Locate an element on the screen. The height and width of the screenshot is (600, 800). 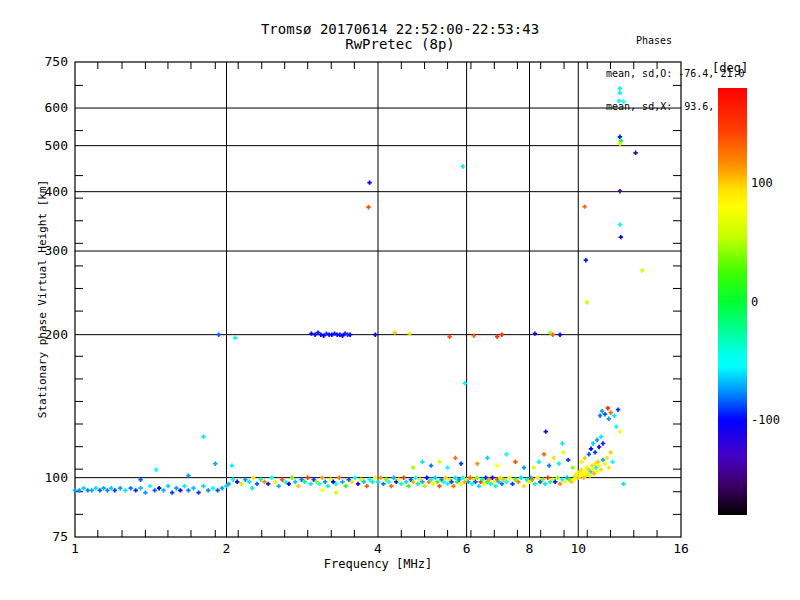
y-tick-label: 750 is located at coordinates (56, 62).